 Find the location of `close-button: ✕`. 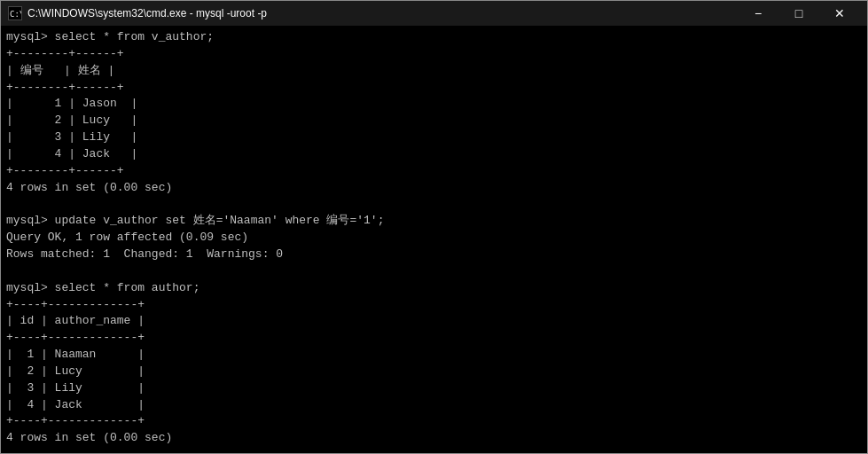

close-button: ✕ is located at coordinates (840, 13).